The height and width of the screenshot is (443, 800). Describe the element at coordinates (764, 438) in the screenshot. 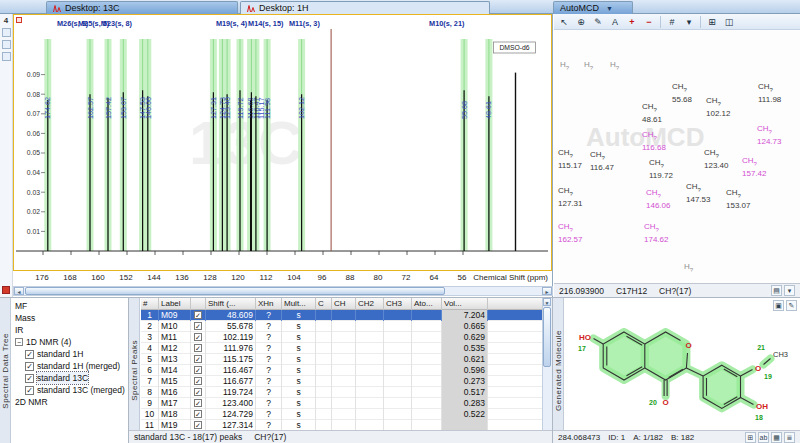

I see `label-icon: ab` at that location.